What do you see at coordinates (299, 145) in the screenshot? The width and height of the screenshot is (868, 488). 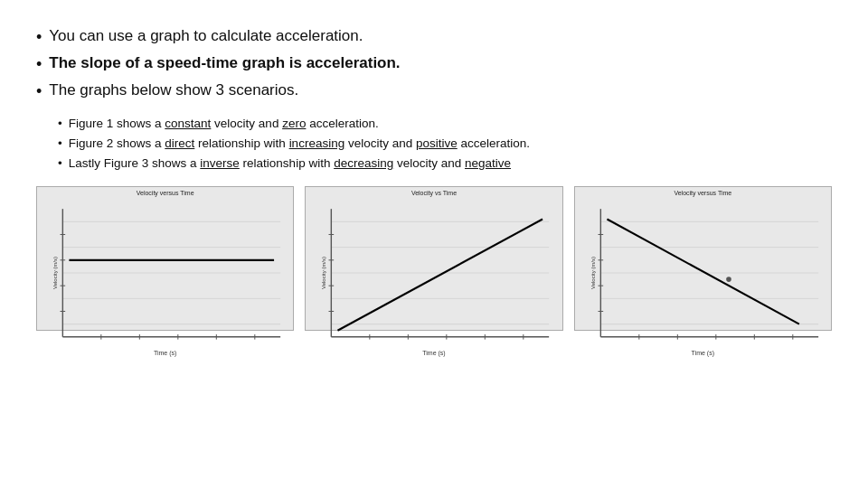 I see `sub-2-text: Figure 2 shows a direct relationship wit…` at bounding box center [299, 145].